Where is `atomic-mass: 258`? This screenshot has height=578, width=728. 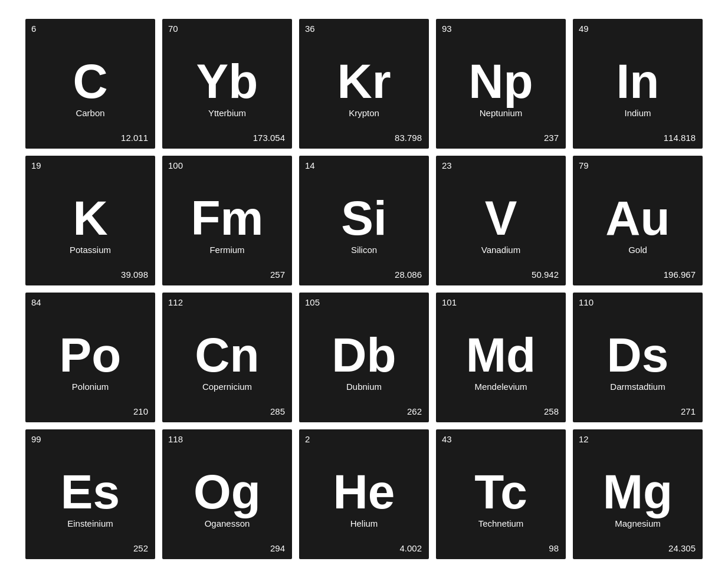
atomic-mass: 258 is located at coordinates (551, 412).